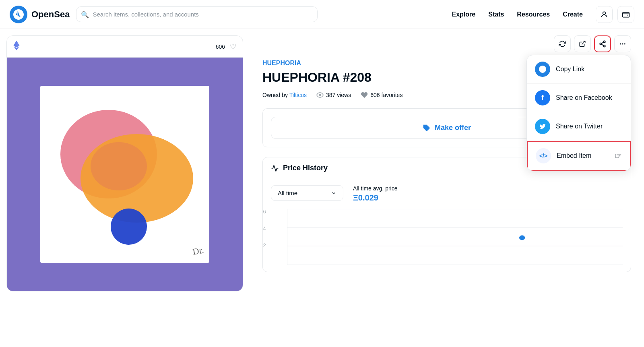  What do you see at coordinates (320, 95) in the screenshot?
I see `eye-icon` at bounding box center [320, 95].